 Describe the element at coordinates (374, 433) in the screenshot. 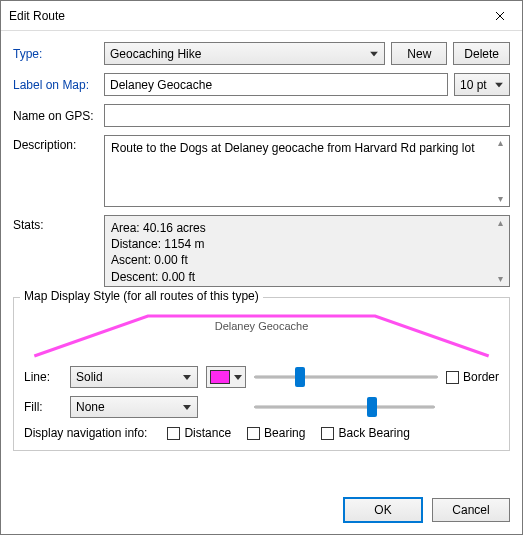

I see `back-bearing-label: Back Bearing` at that location.